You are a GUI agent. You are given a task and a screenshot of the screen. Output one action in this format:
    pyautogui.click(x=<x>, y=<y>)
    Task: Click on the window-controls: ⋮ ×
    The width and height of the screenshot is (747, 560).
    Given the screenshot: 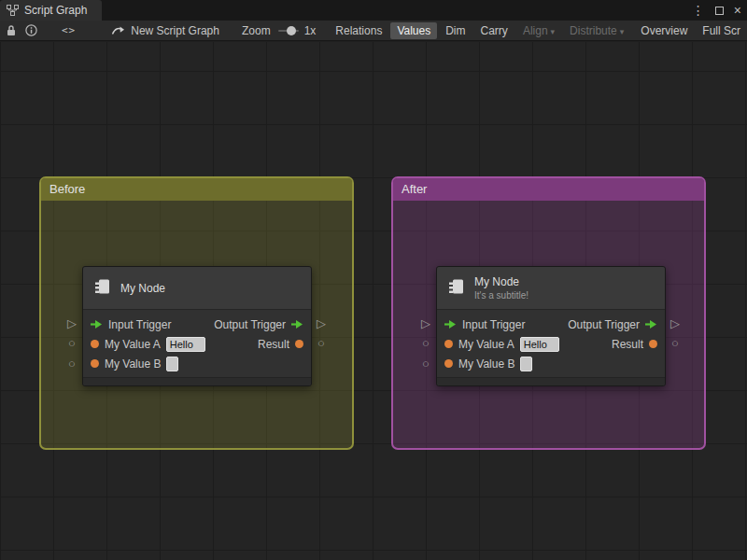 What is the action you would take?
    pyautogui.click(x=717, y=10)
    